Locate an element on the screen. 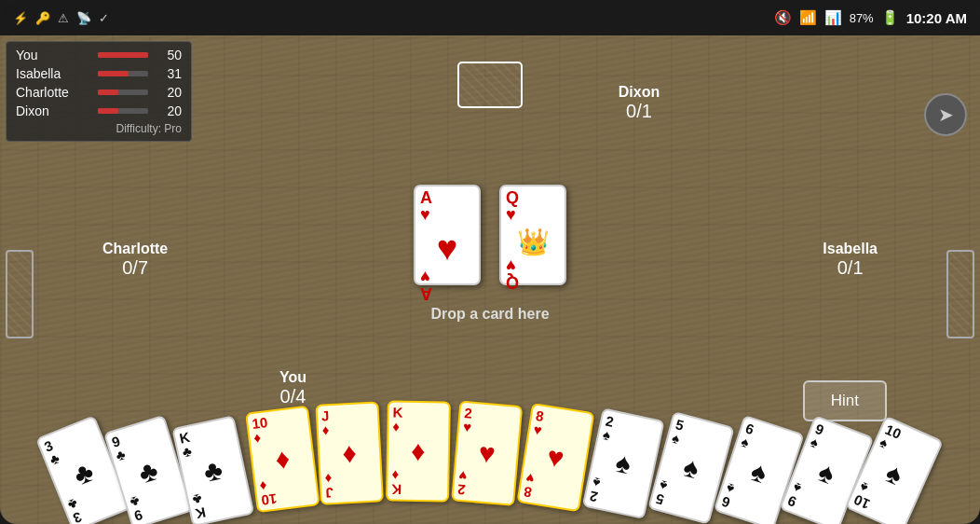 The height and width of the screenshot is (524, 980). hand-card-4: 10♦ ♦ 10♦ is located at coordinates (283, 459).